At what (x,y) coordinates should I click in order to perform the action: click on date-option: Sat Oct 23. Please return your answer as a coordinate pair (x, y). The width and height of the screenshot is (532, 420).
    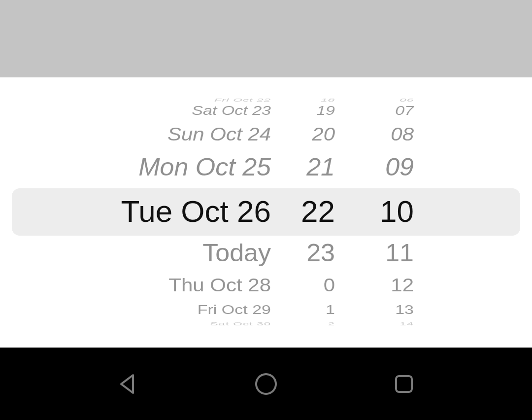
    Looking at the image, I should click on (232, 110).